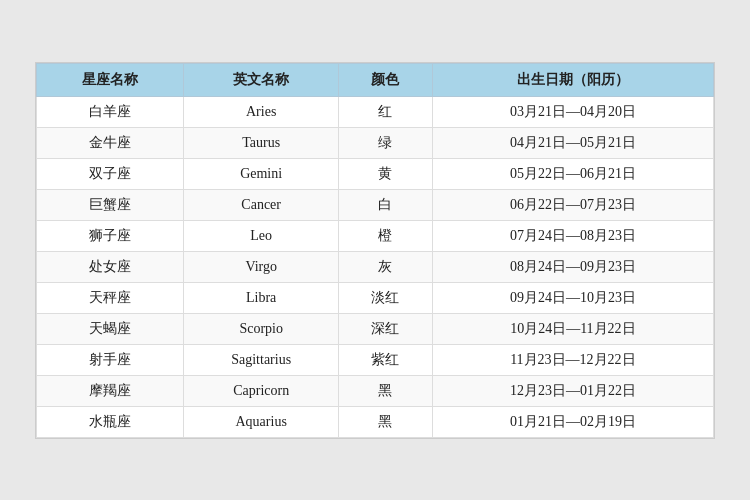  Describe the element at coordinates (376, 328) in the screenshot. I see `table-row: 天蝎座Scorpio深红10月24日—11月22日` at that location.